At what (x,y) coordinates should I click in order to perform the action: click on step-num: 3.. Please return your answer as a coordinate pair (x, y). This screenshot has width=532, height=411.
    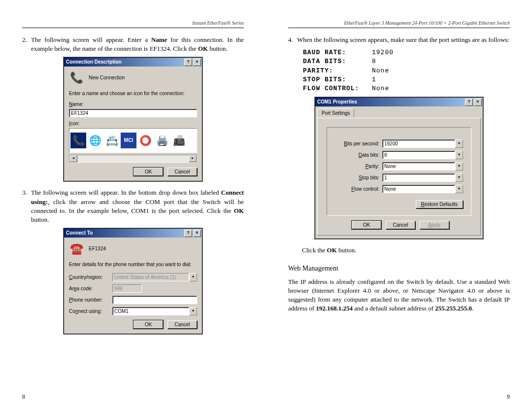
    Looking at the image, I should click on (27, 206).